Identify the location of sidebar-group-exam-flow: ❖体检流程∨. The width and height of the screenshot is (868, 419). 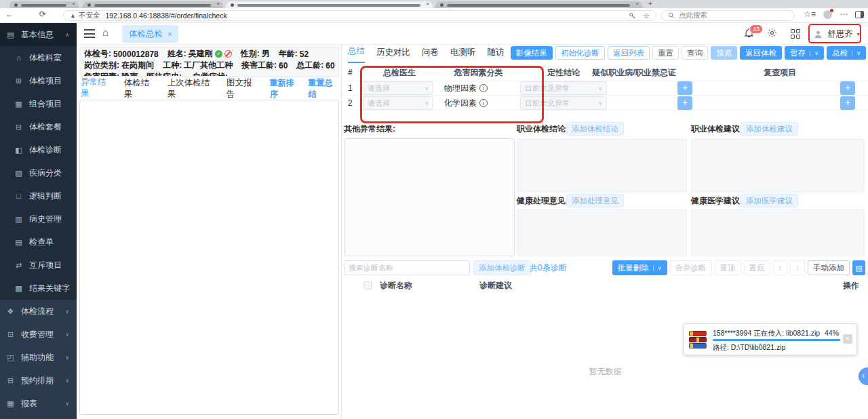
(38, 311).